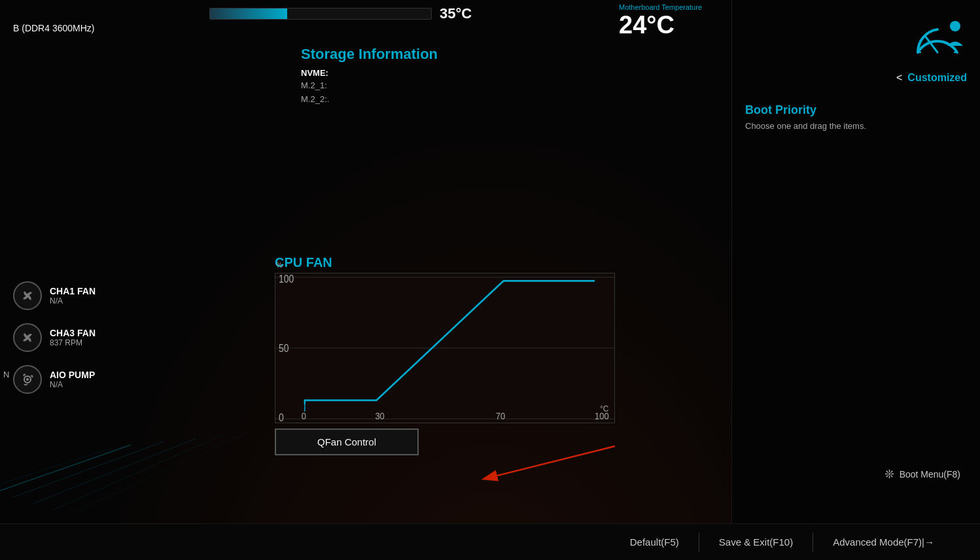 The height and width of the screenshot is (560, 980). Describe the element at coordinates (445, 348) in the screenshot. I see `chart-svg: 100 50 0 0 30 70 100 °C` at that location.